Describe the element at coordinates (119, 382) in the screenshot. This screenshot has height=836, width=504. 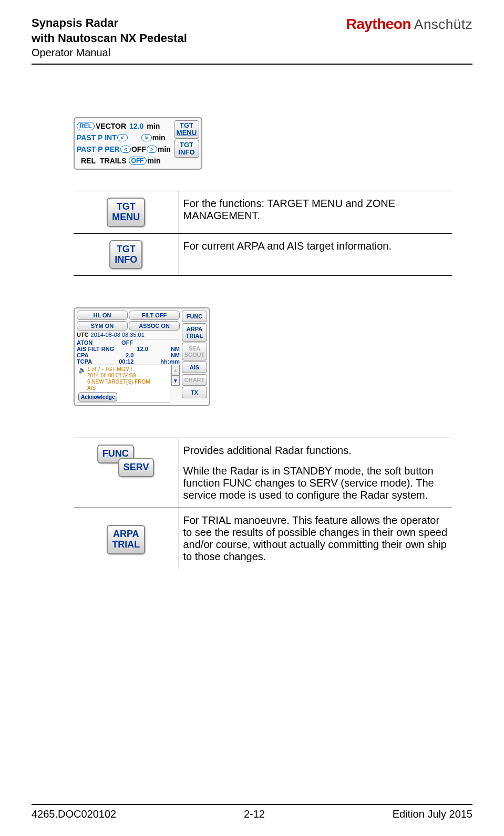
I see `alarm-line-3: 6 NEW TARGET(S) FROM` at that location.